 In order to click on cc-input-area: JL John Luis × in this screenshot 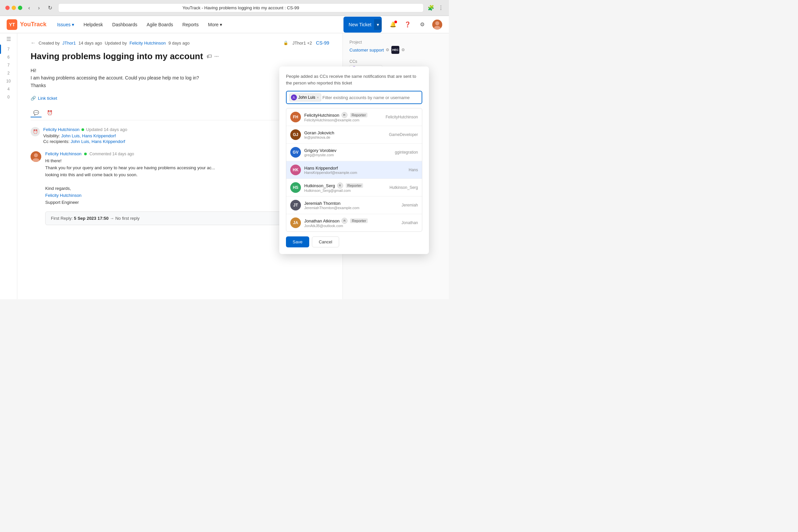, I will do `click(354, 98)`.